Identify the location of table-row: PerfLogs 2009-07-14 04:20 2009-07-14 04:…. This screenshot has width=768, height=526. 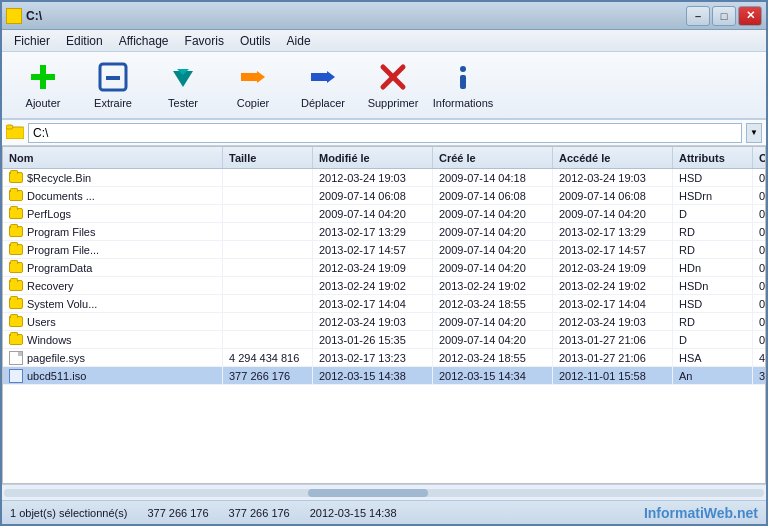
(384, 214).